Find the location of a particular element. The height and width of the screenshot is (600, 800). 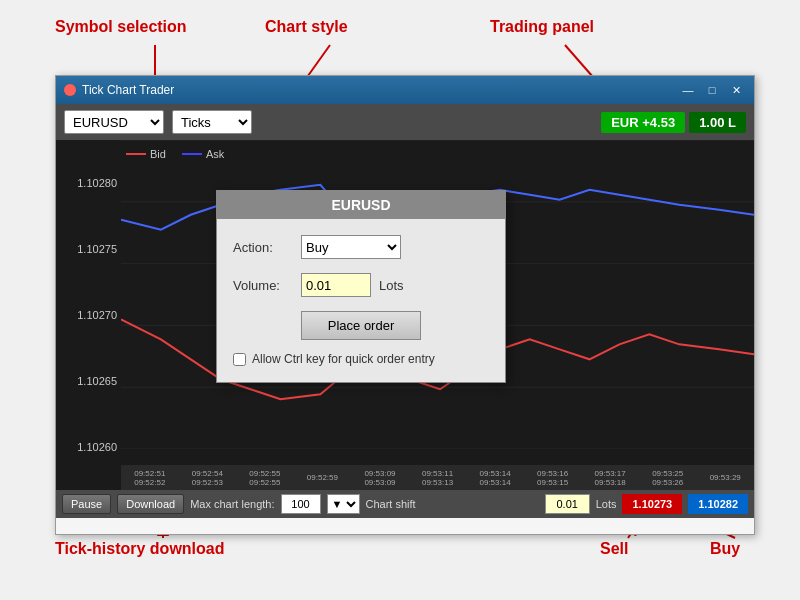

time-11: 09:53:29 is located at coordinates (725, 478).